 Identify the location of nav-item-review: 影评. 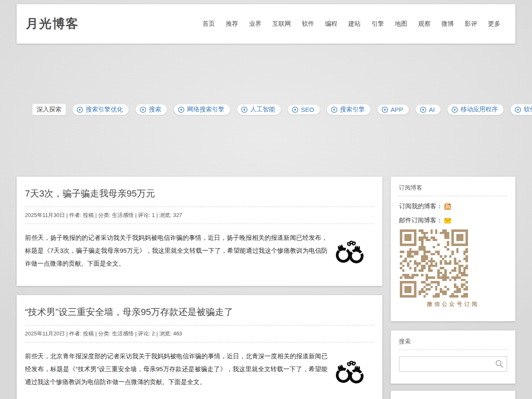
(471, 24).